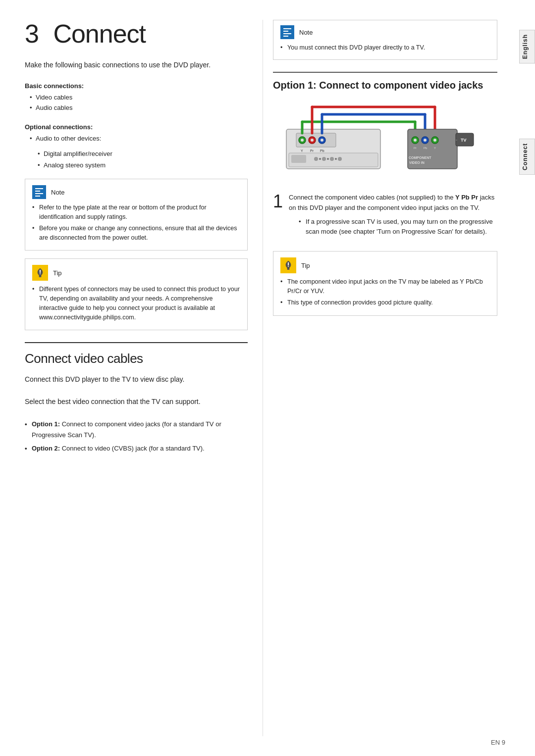  Describe the element at coordinates (143, 165) in the screenshot. I see `list-item: Analog stereo system` at that location.